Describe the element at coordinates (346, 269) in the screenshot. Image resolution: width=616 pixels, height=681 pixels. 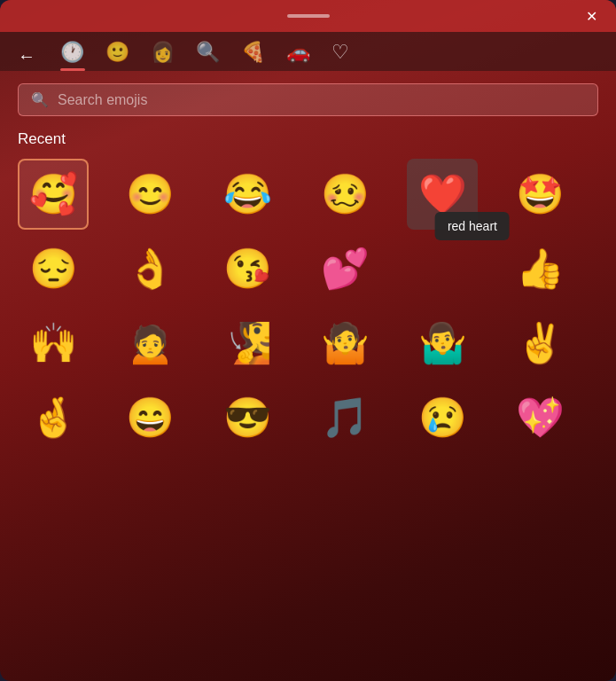
I see `emoji-cell: 💕` at that location.